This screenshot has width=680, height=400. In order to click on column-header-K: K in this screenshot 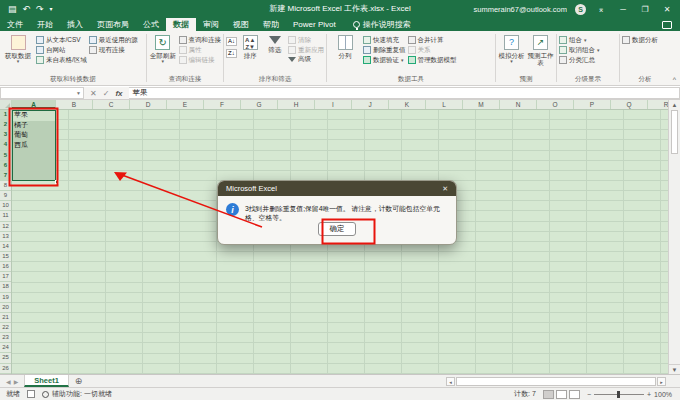, I will do `click(408, 104)`.